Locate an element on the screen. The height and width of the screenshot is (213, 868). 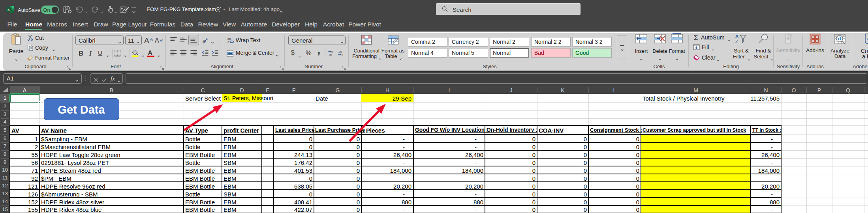
svg-text: c is located at coordinates (228, 42).